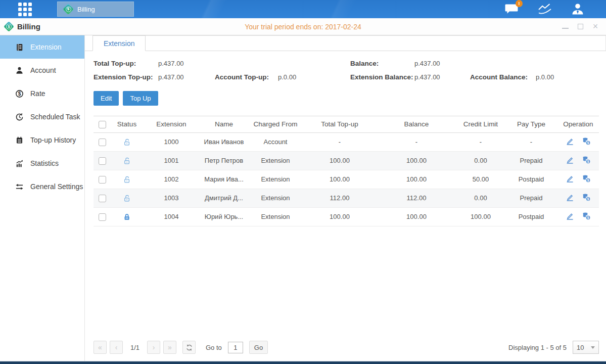 The height and width of the screenshot is (364, 606). I want to click on table-row: 1001Петр ПетровExtension100.00100.000.00…, so click(346, 161).